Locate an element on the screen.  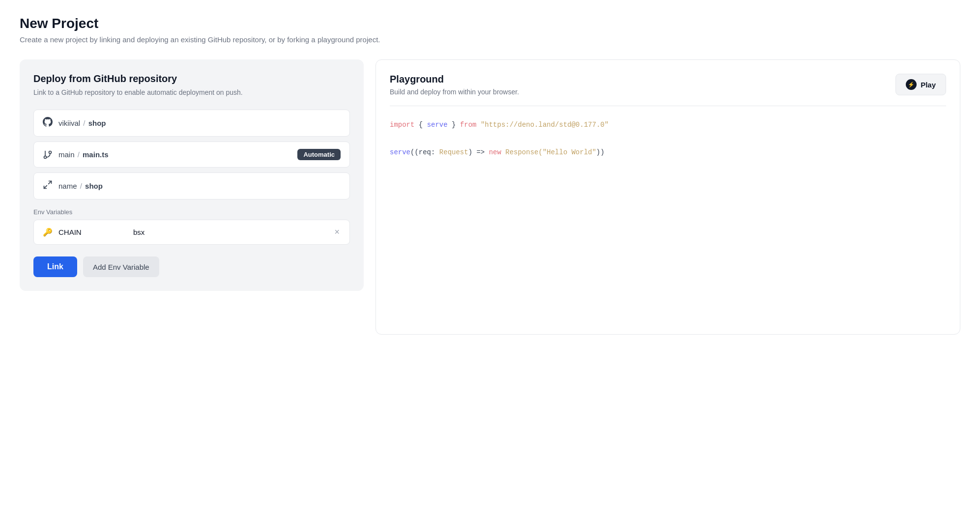
playground-title: Playground is located at coordinates (454, 80).